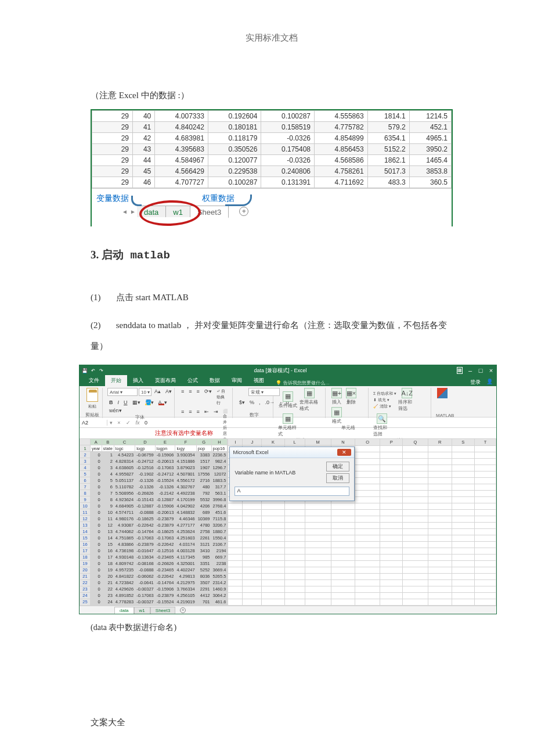 This screenshot has height=756, width=534. What do you see at coordinates (85, 570) in the screenshot?
I see `row-header: 20` at bounding box center [85, 570].